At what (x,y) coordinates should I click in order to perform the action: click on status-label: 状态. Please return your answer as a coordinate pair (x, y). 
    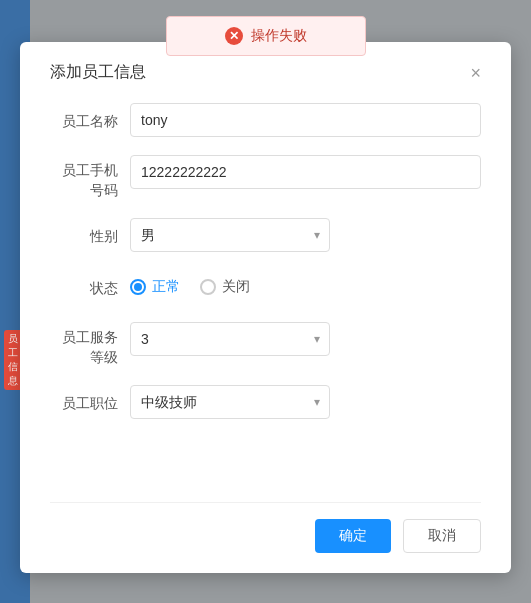
    Looking at the image, I should click on (90, 287).